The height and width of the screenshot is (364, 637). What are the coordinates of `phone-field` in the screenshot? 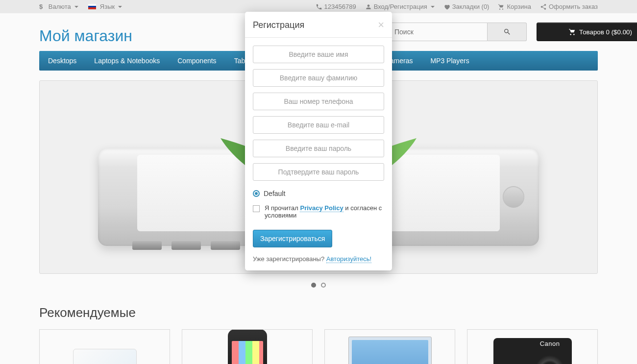 It's located at (318, 101).